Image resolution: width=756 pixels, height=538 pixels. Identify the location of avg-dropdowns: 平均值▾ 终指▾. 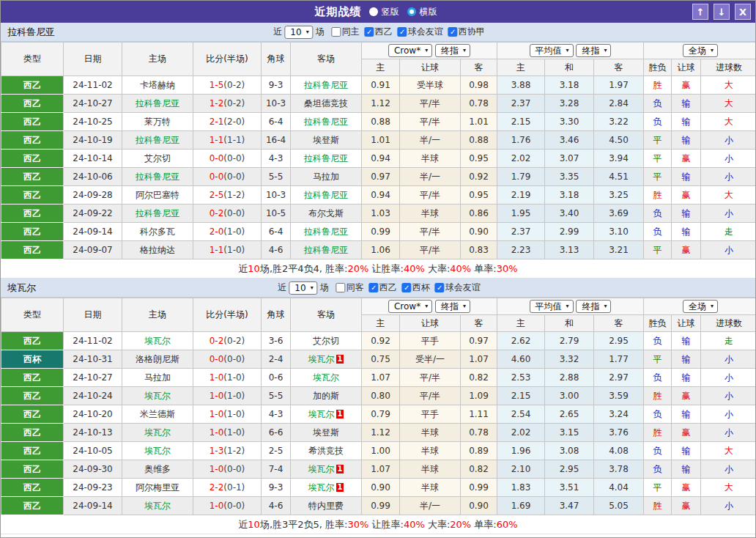
(571, 51).